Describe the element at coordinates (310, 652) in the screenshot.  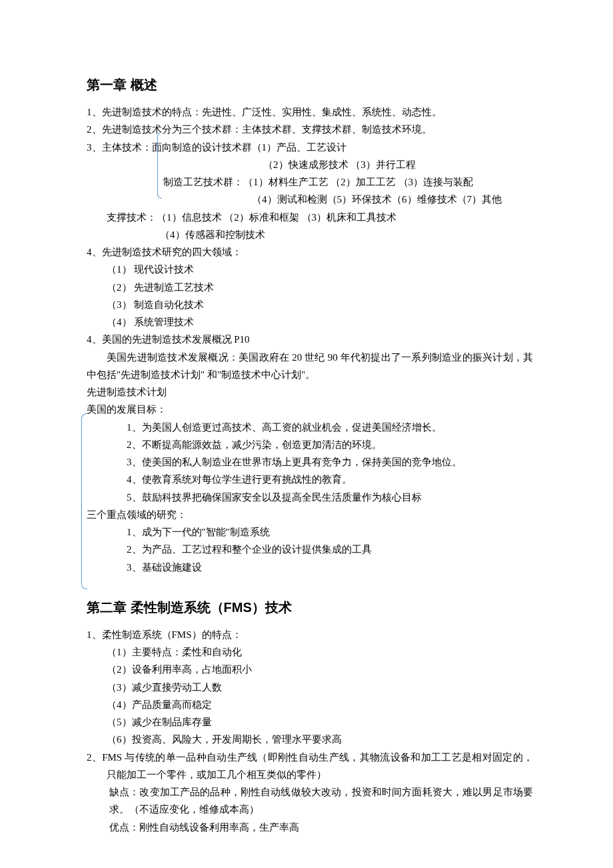
I see `list-item: （1）主要特点：柔性和自动化` at that location.